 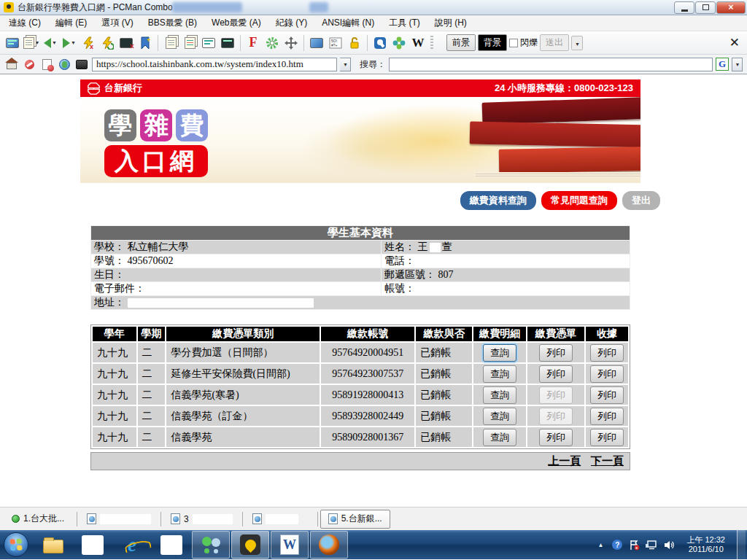 What do you see at coordinates (69, 43) in the screenshot?
I see `forward-icon: ▼` at bounding box center [69, 43].